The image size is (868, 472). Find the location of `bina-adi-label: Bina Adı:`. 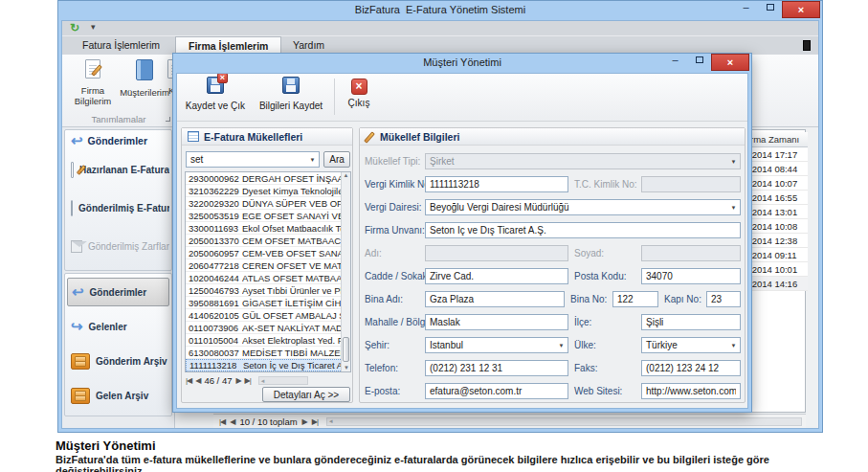

bina-adi-label: Bina Adı: is located at coordinates (384, 299).